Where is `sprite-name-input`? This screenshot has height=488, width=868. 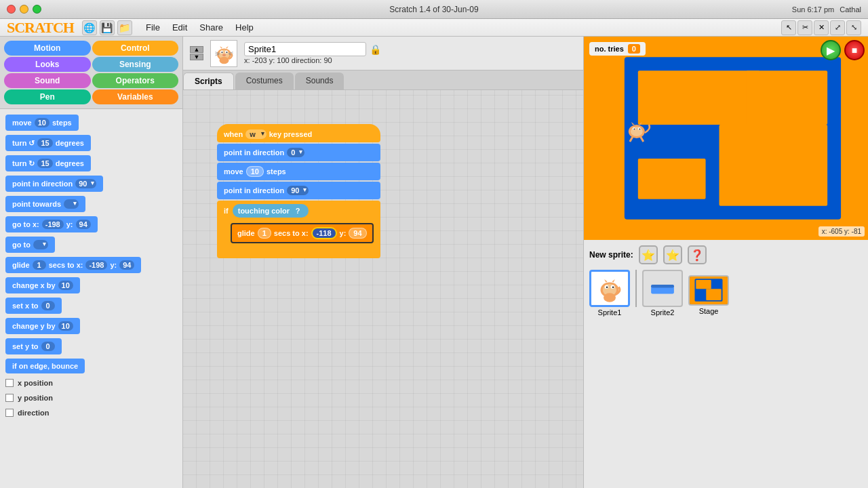 sprite-name-input is located at coordinates (305, 49).